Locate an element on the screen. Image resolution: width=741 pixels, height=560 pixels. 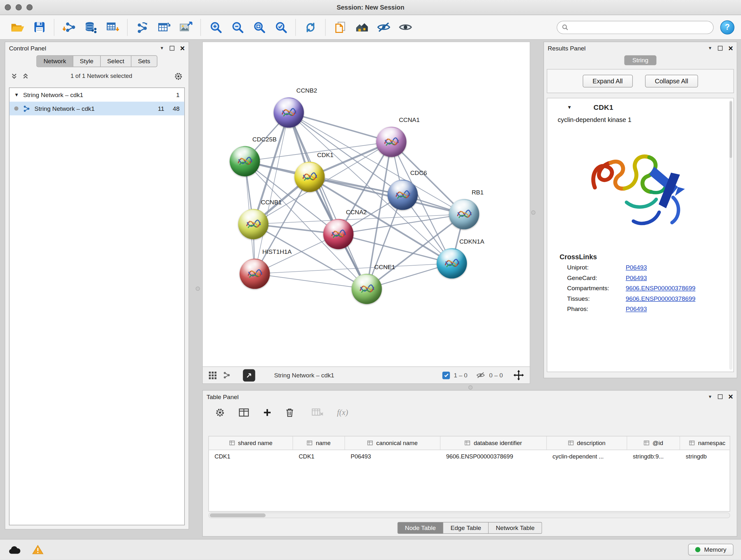
network-edge-CCNB2-CCNE1 is located at coordinates (328, 200).